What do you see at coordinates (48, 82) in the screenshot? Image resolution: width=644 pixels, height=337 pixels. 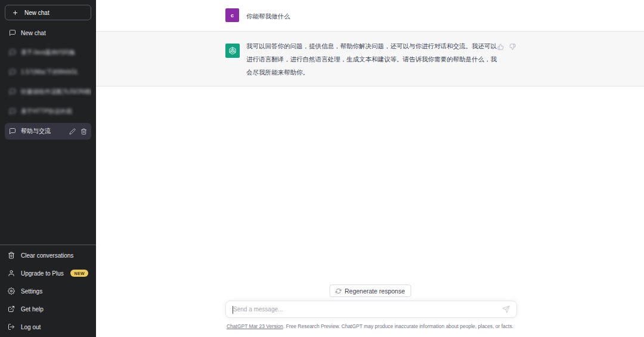 I see `chat-history-list: New chat 基于Java案例代码集 1.5与Mac下的WebGL 轻量级组…` at bounding box center [48, 82].